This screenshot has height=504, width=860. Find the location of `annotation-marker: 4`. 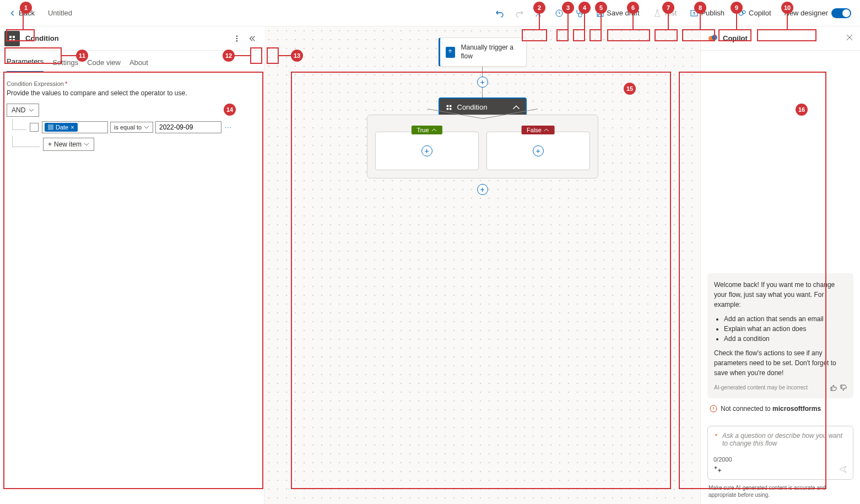

annotation-marker: 4 is located at coordinates (585, 8).